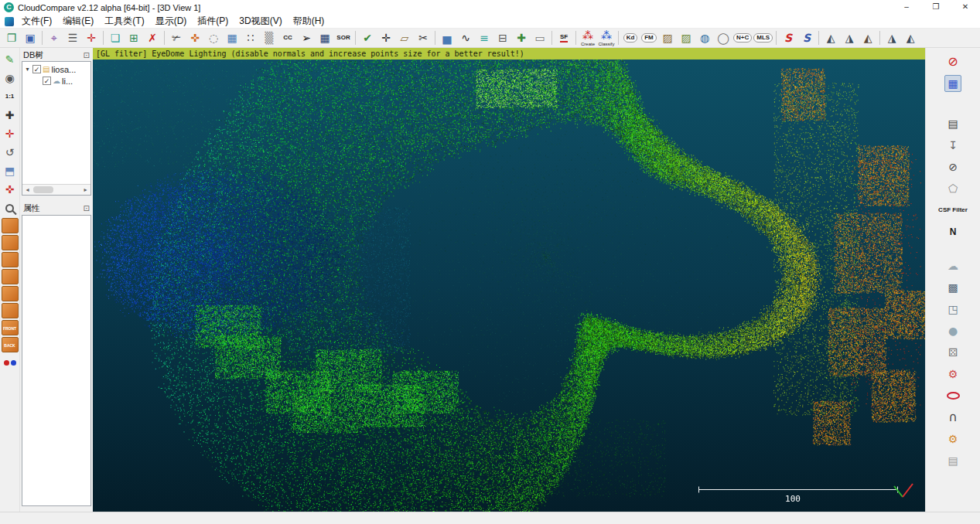 The height and width of the screenshot is (524, 980). I want to click on sf-tools-icon: SF, so click(564, 38).